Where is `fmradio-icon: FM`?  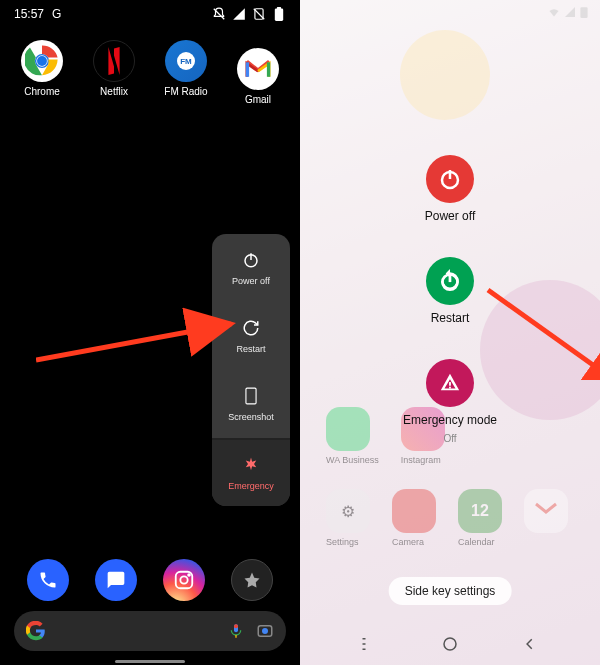
fmradio-icon: FM is located at coordinates (186, 61).